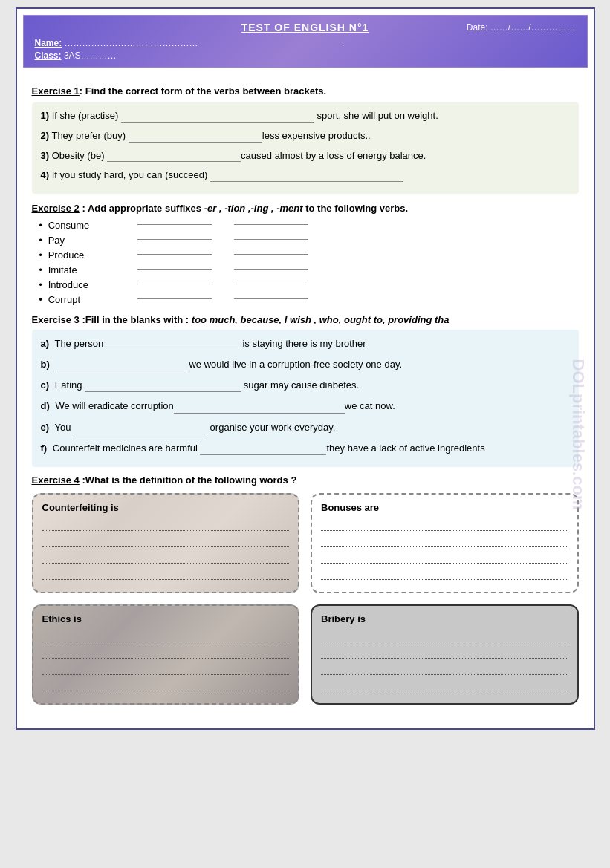  Describe the element at coordinates (305, 385) in the screenshot. I see `ex3-item-c: c) Eating sugar may cause diabetes.` at that location.